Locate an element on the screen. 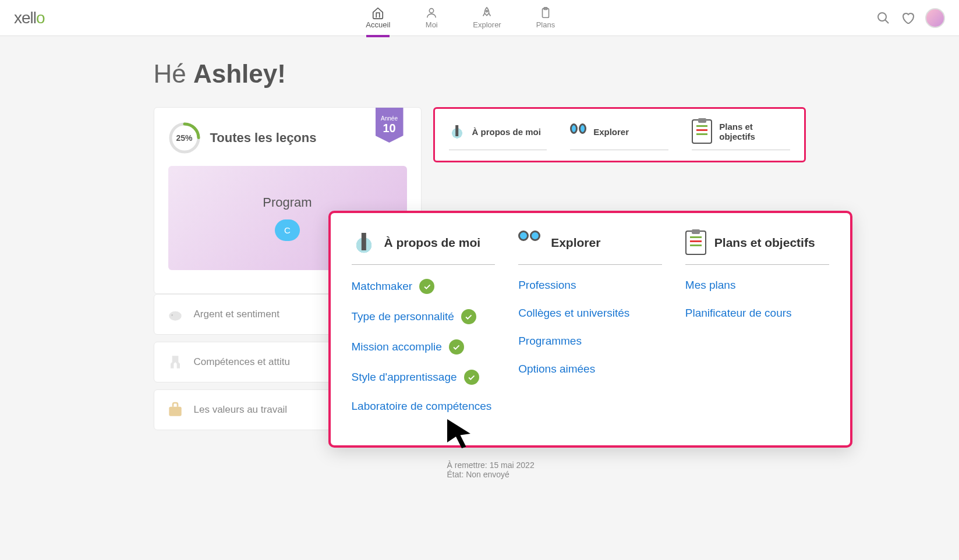  heart-icon is located at coordinates (908, 18).